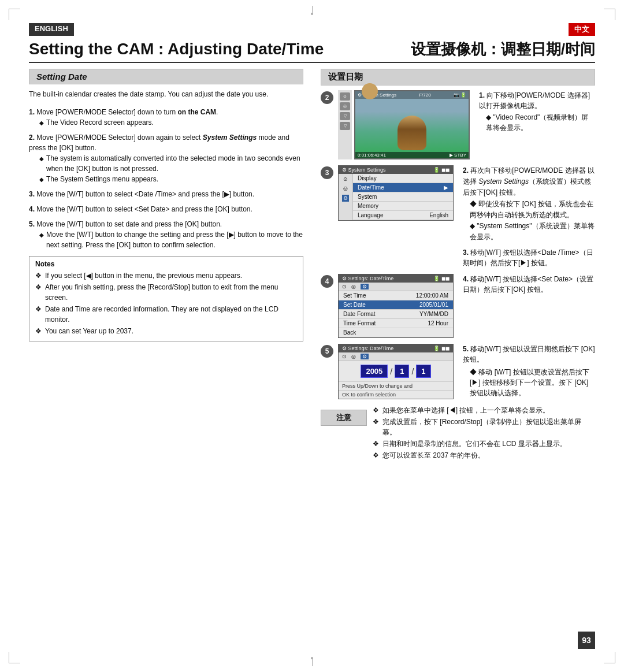 The image size is (624, 672). I want to click on sys-screen-3: ⚙ System Settings 🔋 ◼◼ ⊙ ◎ ⚙ D, so click(396, 193).